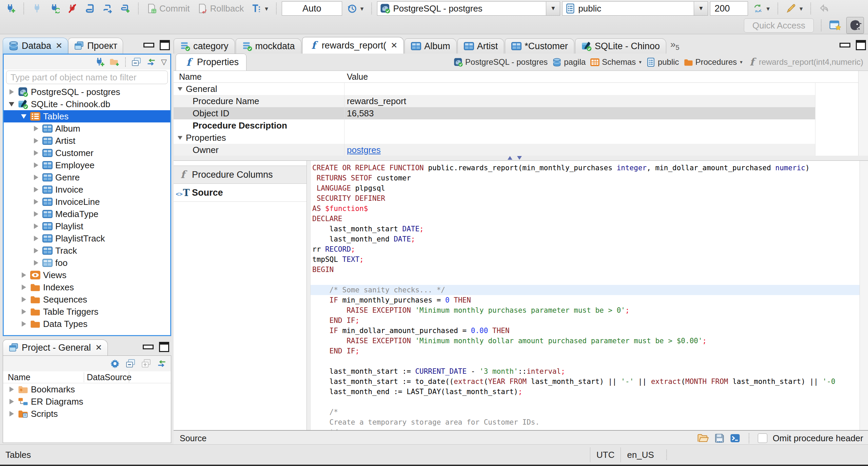 The width and height of the screenshot is (868, 466). I want to click on property-value-link: postgres, so click(364, 150).